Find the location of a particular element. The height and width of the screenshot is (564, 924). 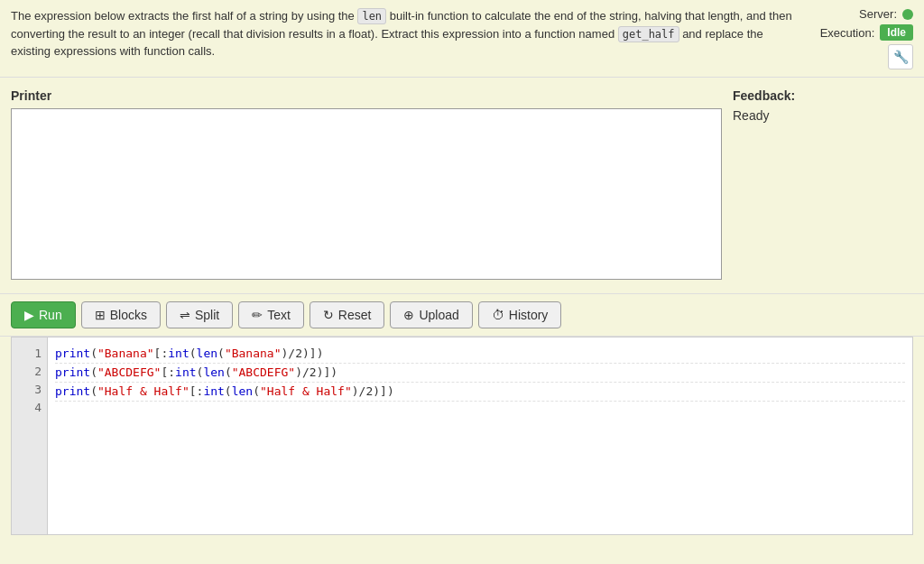

int-2: int is located at coordinates (186, 372).